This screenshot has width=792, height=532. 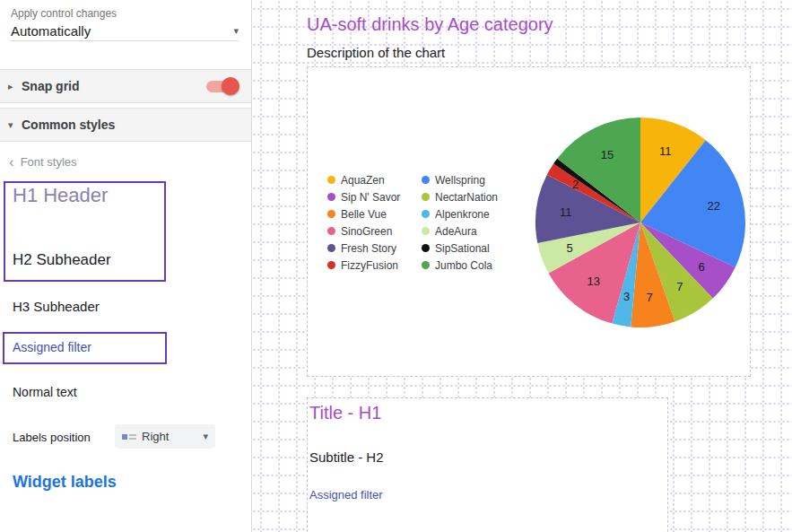 I want to click on legend-label: FizzyFusion, so click(x=370, y=266).